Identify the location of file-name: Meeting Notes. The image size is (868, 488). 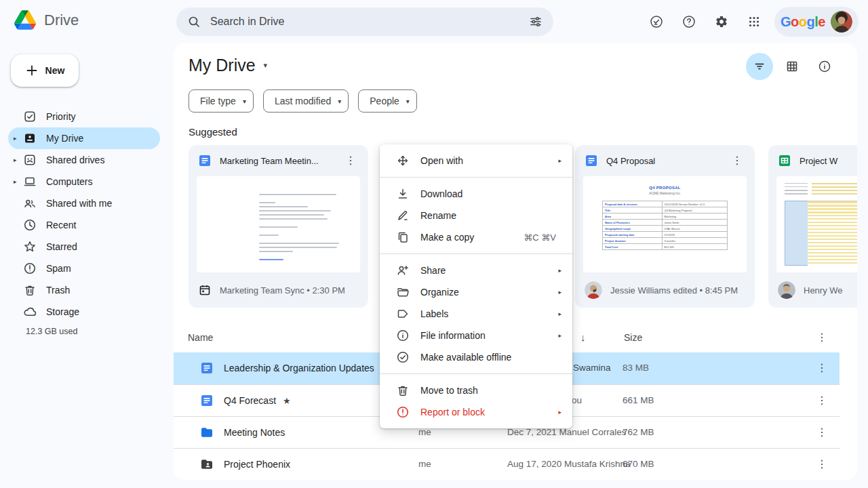
(254, 432).